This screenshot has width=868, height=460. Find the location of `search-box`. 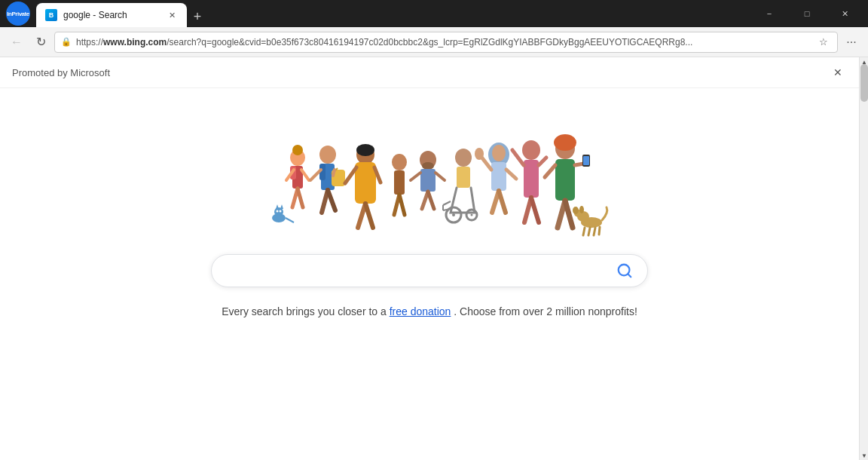

search-box is located at coordinates (429, 271).